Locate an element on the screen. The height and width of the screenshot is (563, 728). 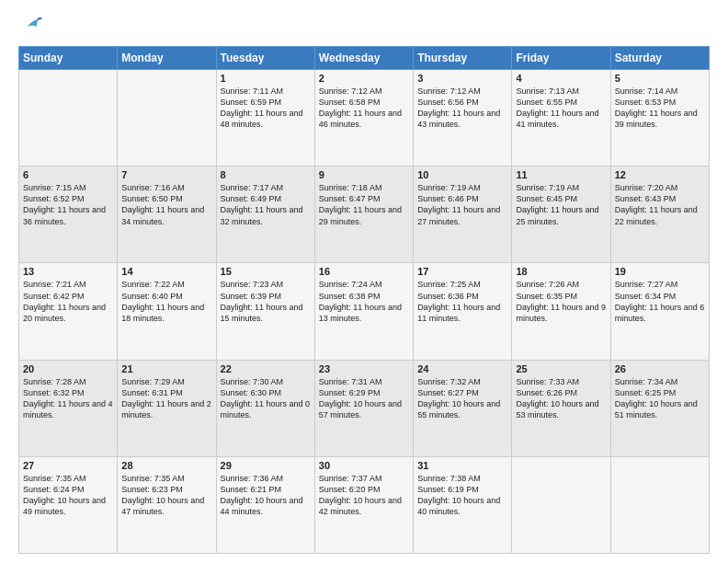
day-number: 31 is located at coordinates (462, 465).